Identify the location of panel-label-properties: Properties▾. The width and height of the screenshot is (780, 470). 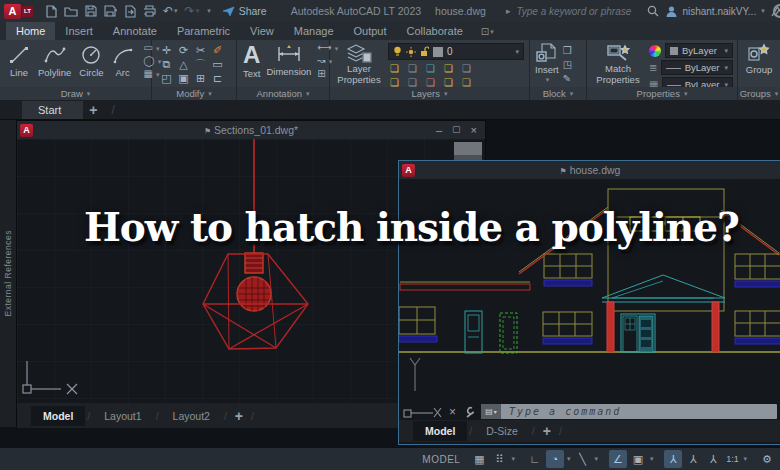
(662, 94).